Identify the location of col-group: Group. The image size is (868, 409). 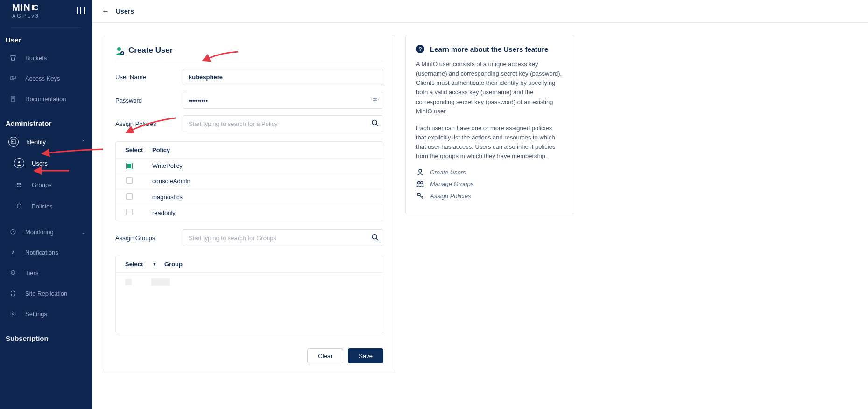
(174, 264).